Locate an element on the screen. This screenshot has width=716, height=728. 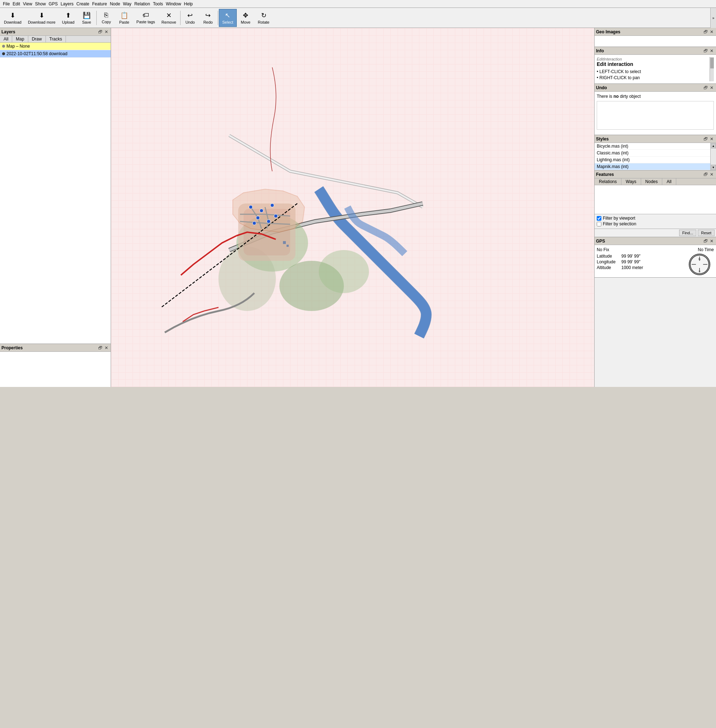
scroll-up-btn: ▲ is located at coordinates (714, 146).